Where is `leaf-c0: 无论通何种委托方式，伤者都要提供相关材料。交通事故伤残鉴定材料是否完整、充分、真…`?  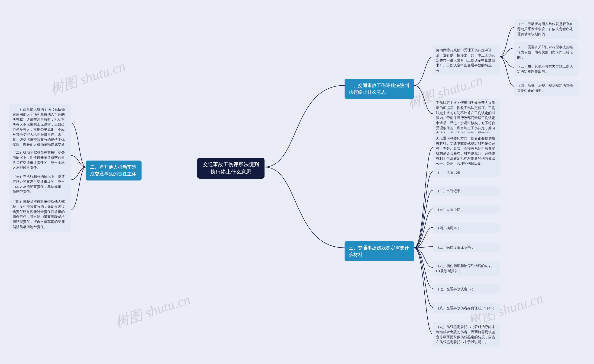
leaf-c0: 无论通何种委托方式，伤者都要提供相关材料。交通事故伤残鉴定材料是否完整、充分、真… is located at coordinates (466, 151).